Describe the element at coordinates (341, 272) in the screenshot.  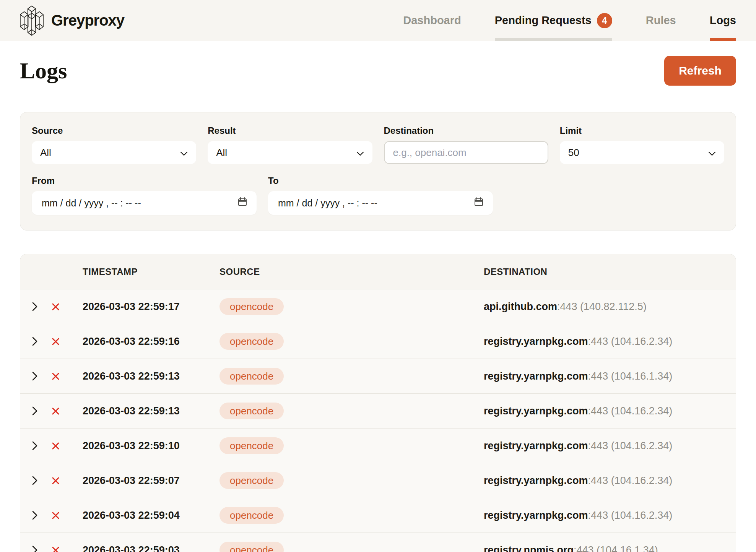
I see `column-header-source: SOURCE` at that location.